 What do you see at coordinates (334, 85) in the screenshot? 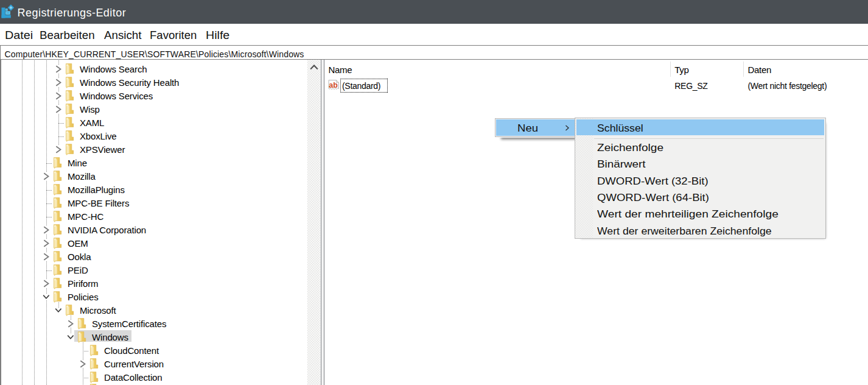
I see `svg-text: ab` at bounding box center [334, 85].